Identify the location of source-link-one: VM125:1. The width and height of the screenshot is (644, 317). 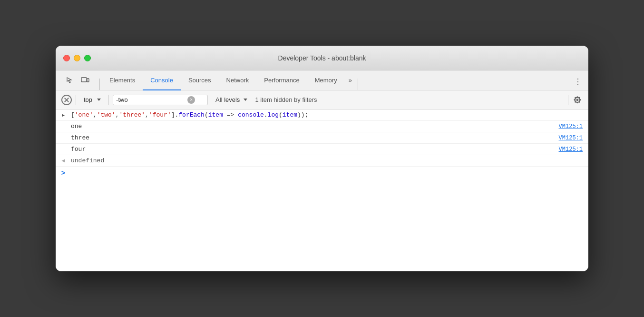
(571, 127).